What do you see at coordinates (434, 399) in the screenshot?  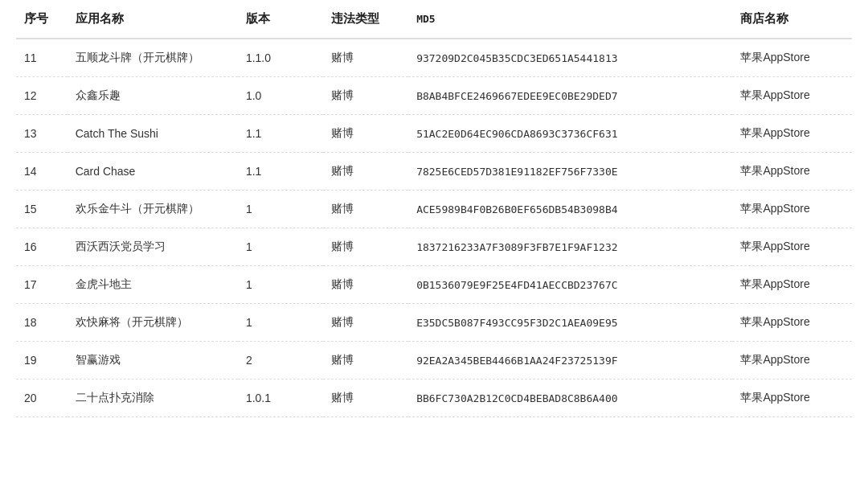 I see `table-row: 20二十点扑克消除1.0.1赌博BB6FC730A2B12C0CD4BEBAD8…` at bounding box center [434, 399].